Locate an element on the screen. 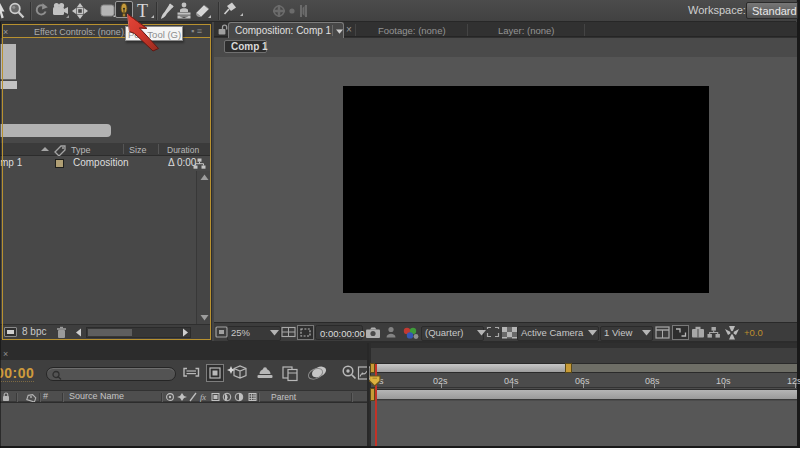 Image resolution: width=800 pixels, height=452 pixels. svg-text: fx is located at coordinates (203, 397).